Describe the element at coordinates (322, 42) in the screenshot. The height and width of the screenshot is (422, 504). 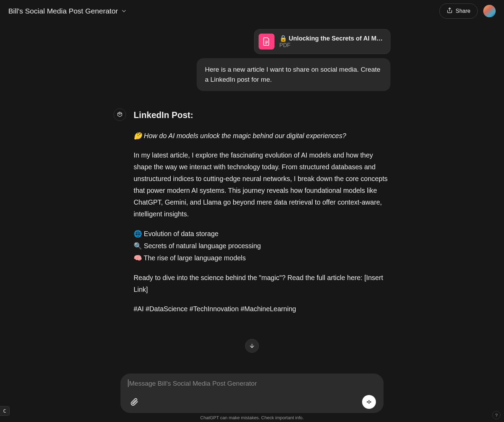
I see `file-attachment: 🔒 Unlocking the Secrets of AI Mod… PDF` at that location.